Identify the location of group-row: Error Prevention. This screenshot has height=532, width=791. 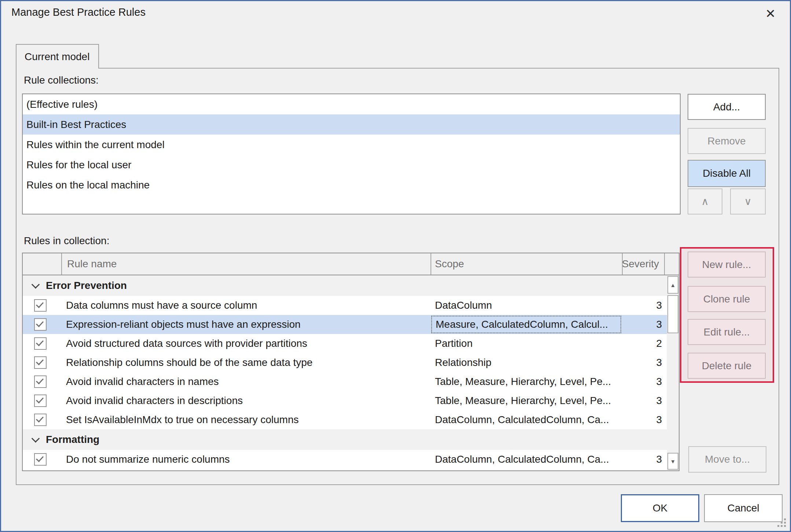
(351, 286).